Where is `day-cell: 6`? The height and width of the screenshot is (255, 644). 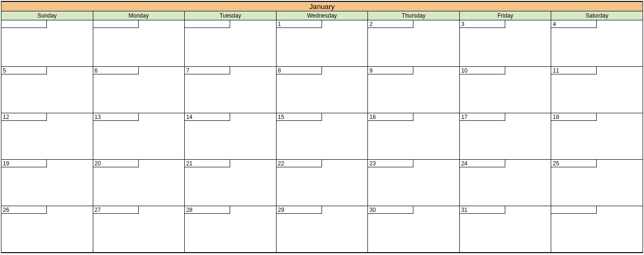 day-cell: 6 is located at coordinates (139, 90).